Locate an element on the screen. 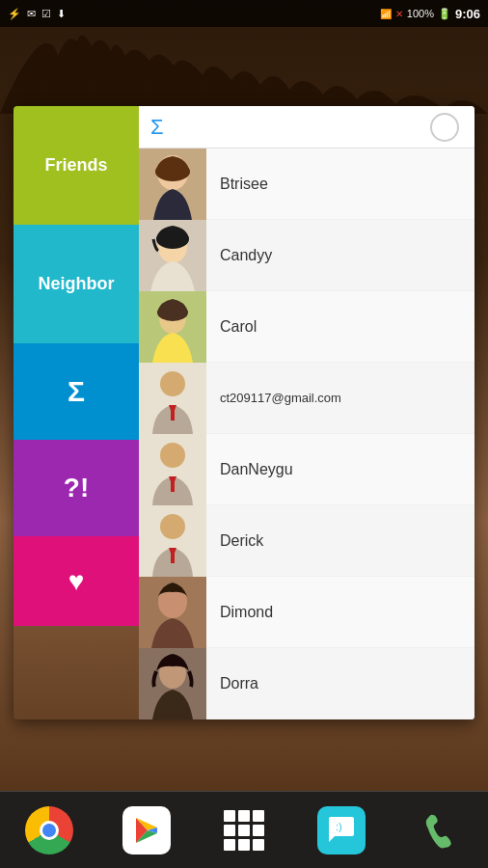  contact-name-derick: Derick is located at coordinates (340, 541).